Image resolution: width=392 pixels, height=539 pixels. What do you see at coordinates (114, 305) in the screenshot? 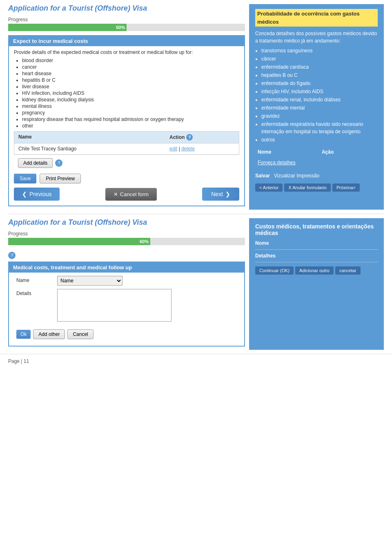
I see `details-textarea` at bounding box center [114, 305].